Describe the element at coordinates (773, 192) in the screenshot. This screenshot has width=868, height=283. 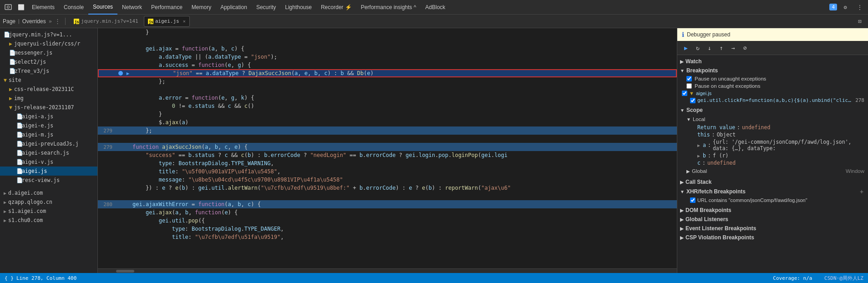
I see `xhr-section-header: ▼ XHR/fetch Breakpoints +` at that location.